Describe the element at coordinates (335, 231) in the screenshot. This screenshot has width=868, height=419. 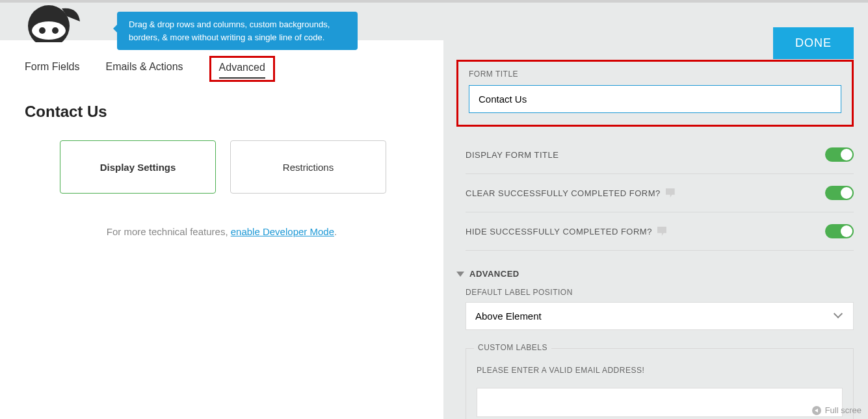
I see `tech-note-suffix: .` at that location.